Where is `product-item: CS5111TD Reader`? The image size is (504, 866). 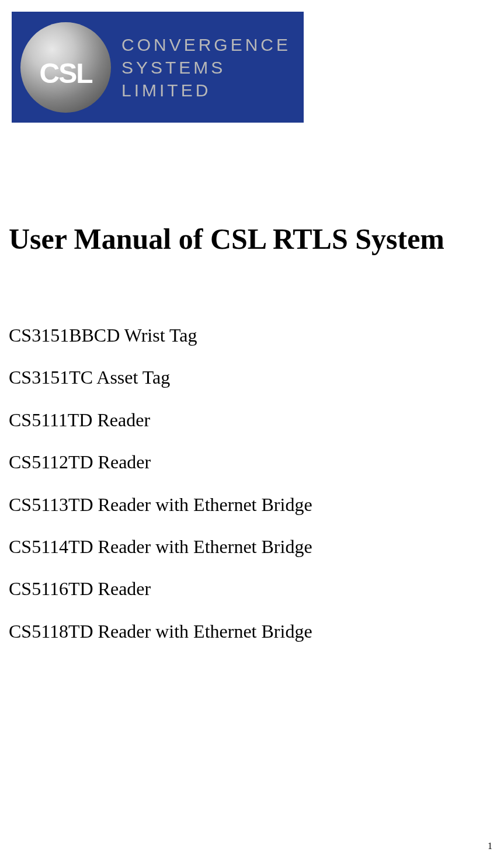
product-item: CS5111TD Reader is located at coordinates (161, 420).